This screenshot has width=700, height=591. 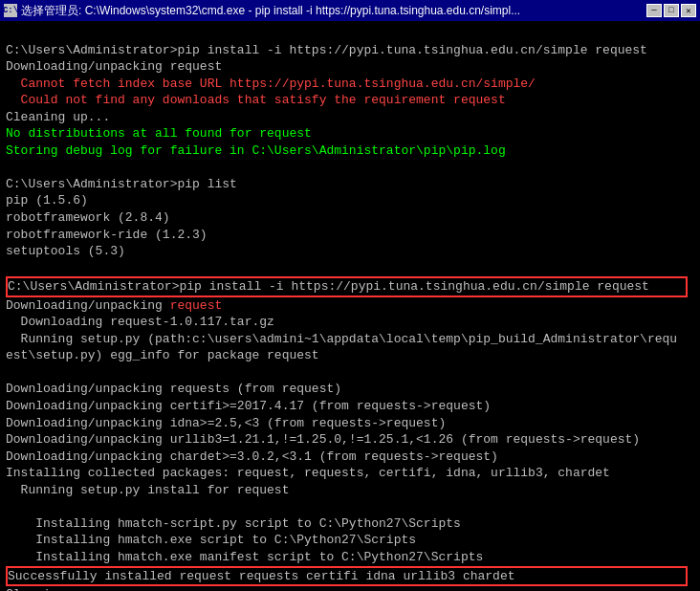 I want to click on terminal-line: Running setup.py install for request, so click(x=350, y=491).